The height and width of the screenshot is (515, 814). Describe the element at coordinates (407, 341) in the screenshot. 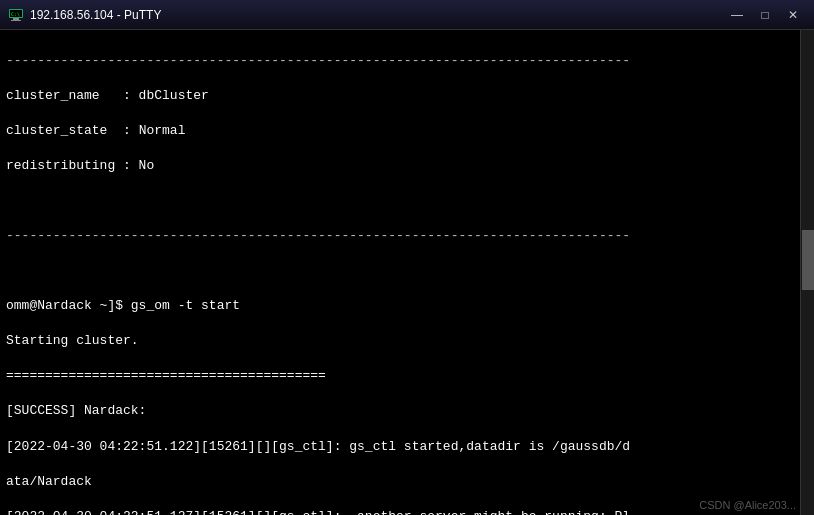

I see `starting-cluster: Starting cluster.` at that location.